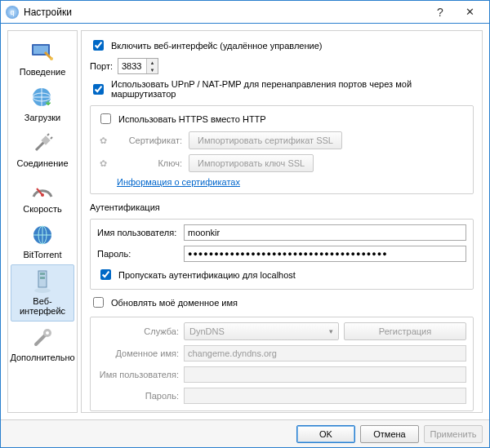 The height and width of the screenshot is (448, 490). Describe the element at coordinates (12, 12) in the screenshot. I see `app-icon: q` at that location.